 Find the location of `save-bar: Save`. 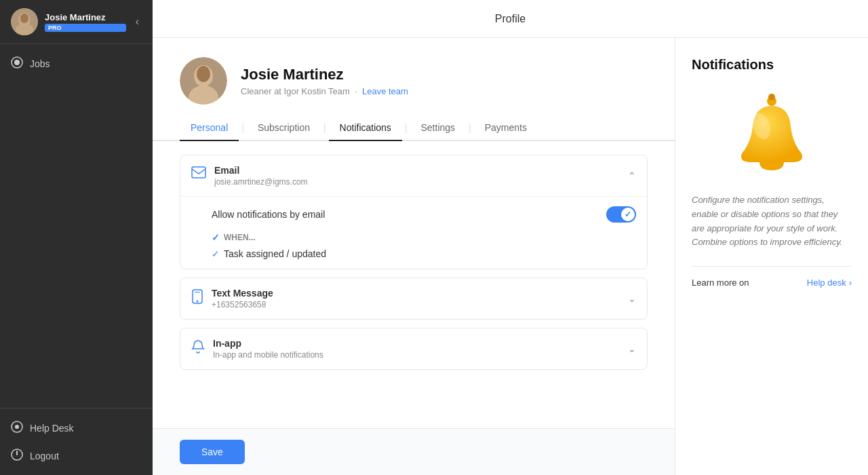

save-bar: Save is located at coordinates (414, 452).